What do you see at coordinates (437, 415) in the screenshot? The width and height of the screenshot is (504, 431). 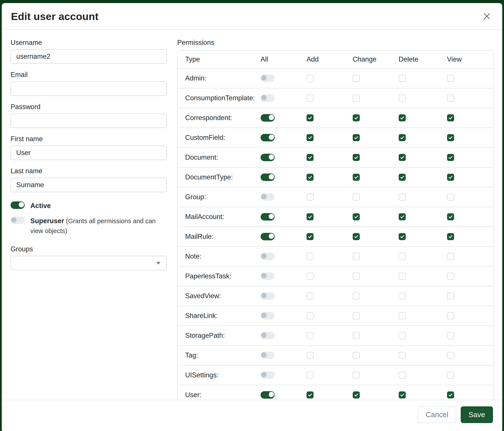 I see `cancel-button: Cancel` at bounding box center [437, 415].